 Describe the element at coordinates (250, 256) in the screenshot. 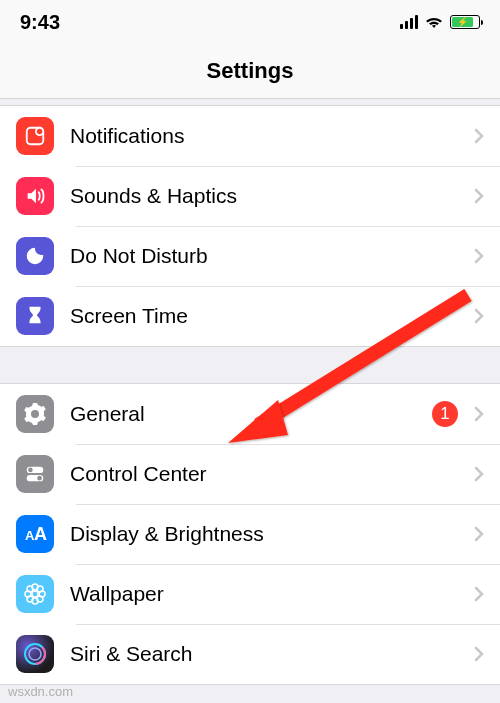

I see `row-do-not-disturb: Do Not Disturb` at that location.